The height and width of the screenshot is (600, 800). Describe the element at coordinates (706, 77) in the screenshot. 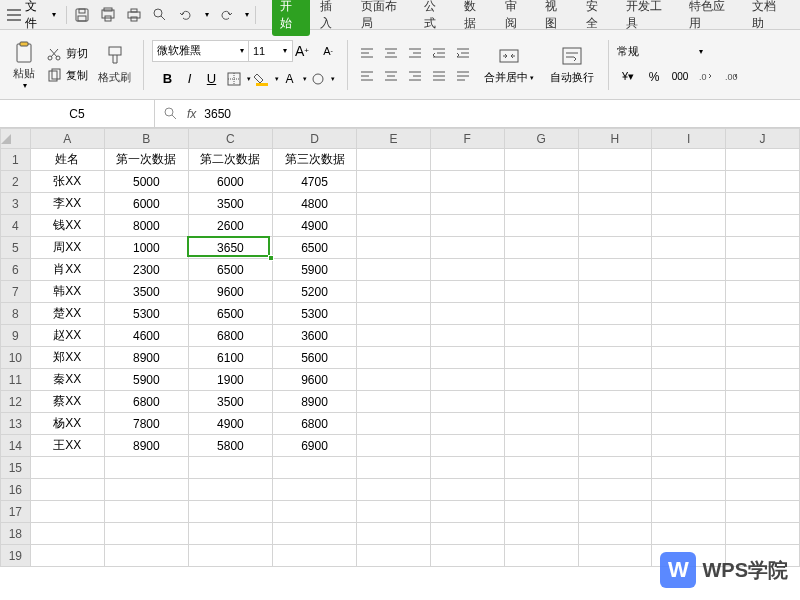

I see `increase-decimal-button: .0` at that location.